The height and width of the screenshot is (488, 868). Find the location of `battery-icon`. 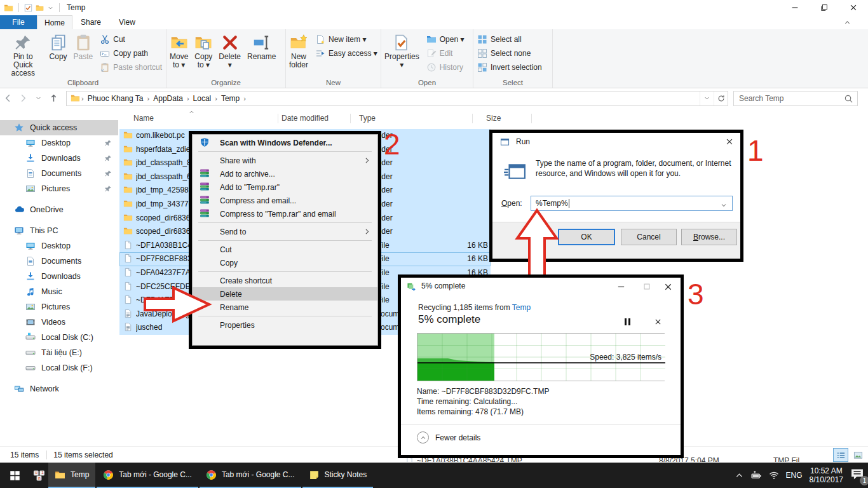

battery-icon is located at coordinates (756, 475).